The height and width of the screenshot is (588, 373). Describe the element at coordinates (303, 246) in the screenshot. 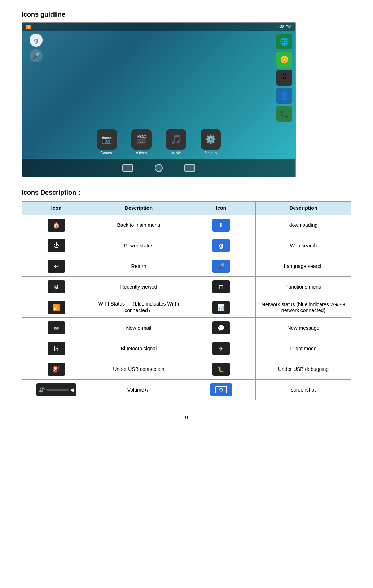

I see `desc-websearch: Web search` at that location.